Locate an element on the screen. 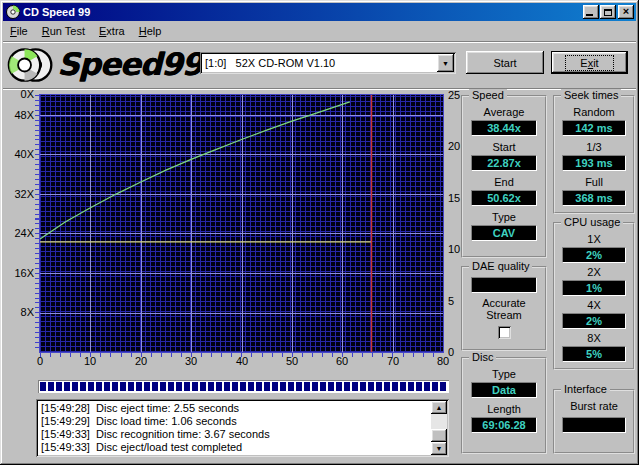  menu-help: Help is located at coordinates (150, 31).